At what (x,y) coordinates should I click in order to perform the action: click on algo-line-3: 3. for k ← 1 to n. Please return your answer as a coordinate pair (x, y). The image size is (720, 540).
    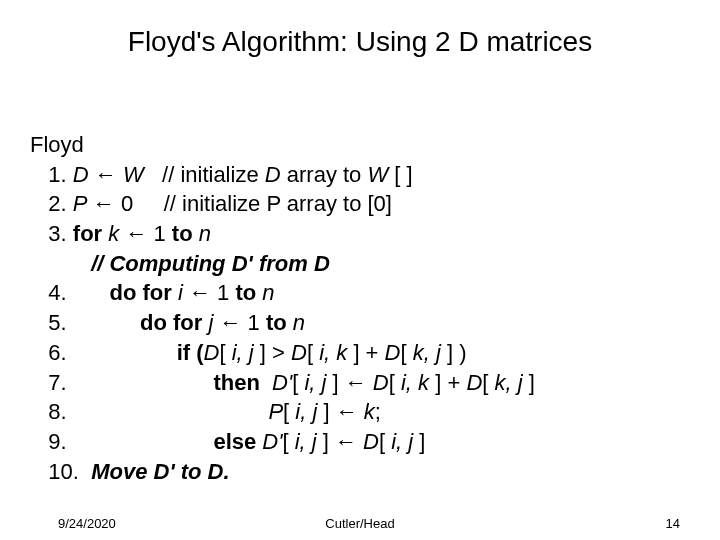
    Looking at the image, I should click on (360, 234).